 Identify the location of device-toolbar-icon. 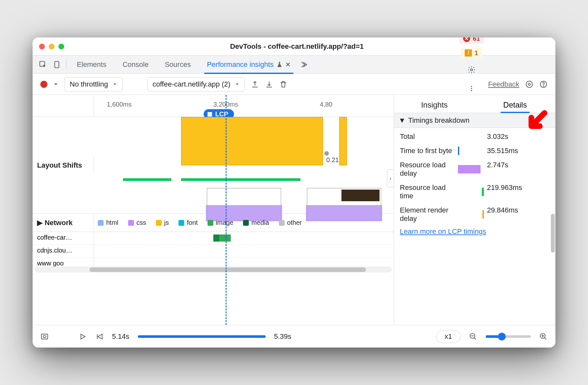
(57, 65).